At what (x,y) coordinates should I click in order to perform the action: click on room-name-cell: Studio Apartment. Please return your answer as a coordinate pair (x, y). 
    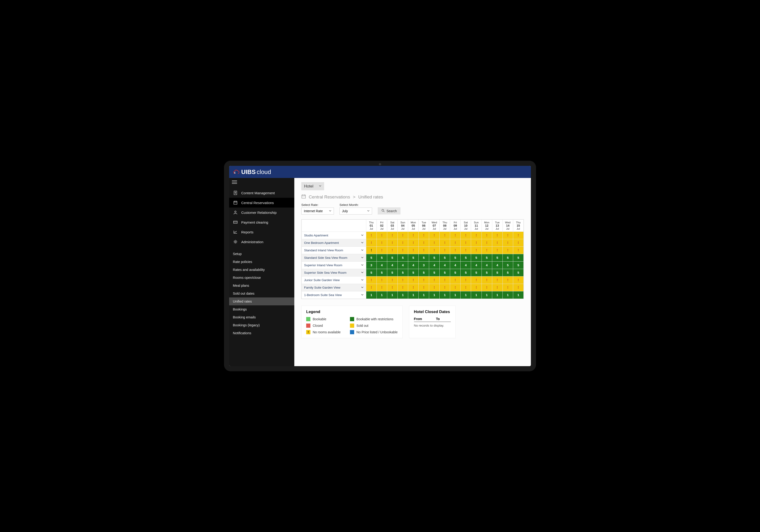
    Looking at the image, I should click on (334, 236).